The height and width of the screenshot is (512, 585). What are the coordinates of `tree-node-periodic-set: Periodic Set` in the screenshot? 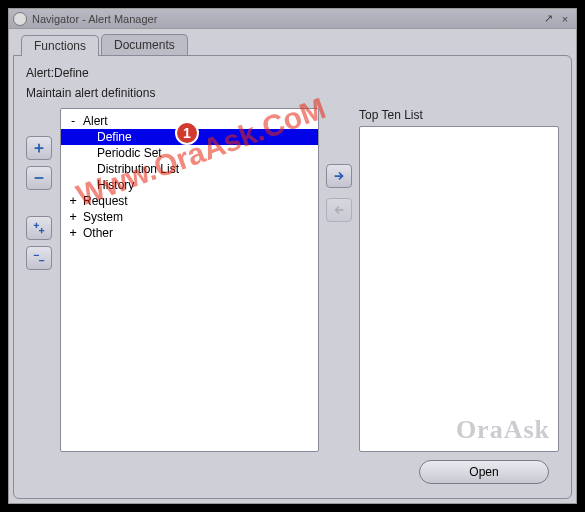 It's located at (190, 153).